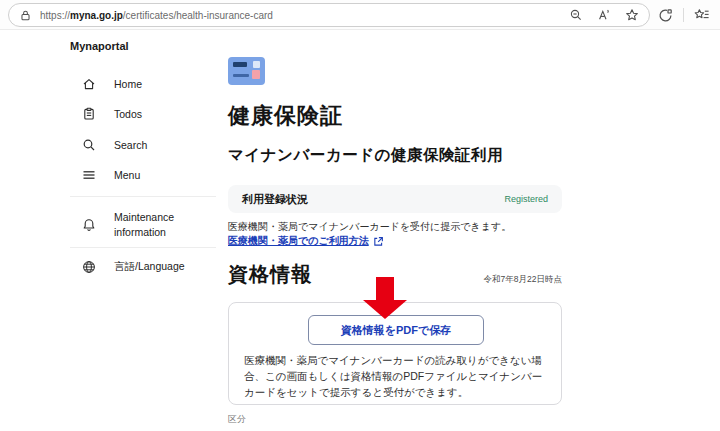  I want to click on address-bar: https://myna.go.jp/certificates/health-i…, so click(329, 15).